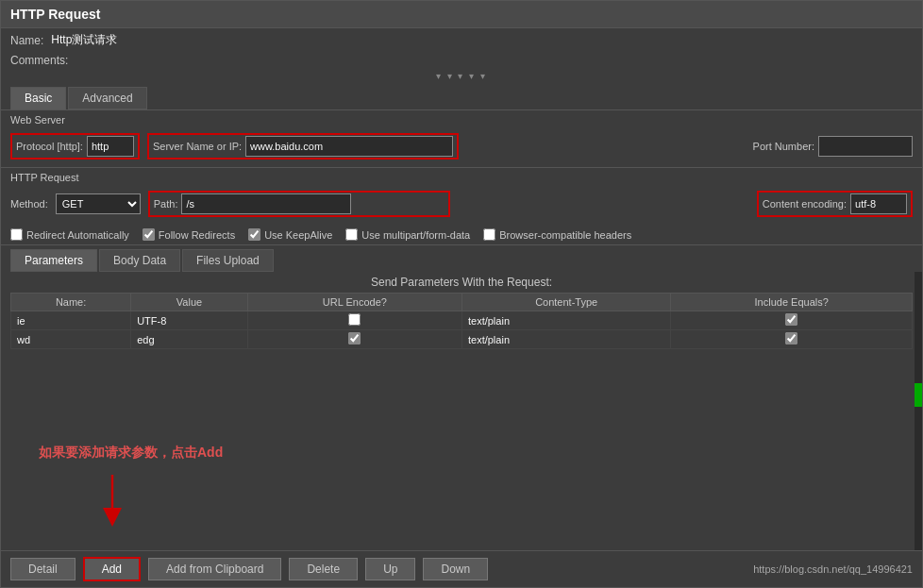  What do you see at coordinates (98, 204) in the screenshot?
I see `method-select: GET POST PUT DELETE HEAD OPTIONS PATCH` at bounding box center [98, 204].